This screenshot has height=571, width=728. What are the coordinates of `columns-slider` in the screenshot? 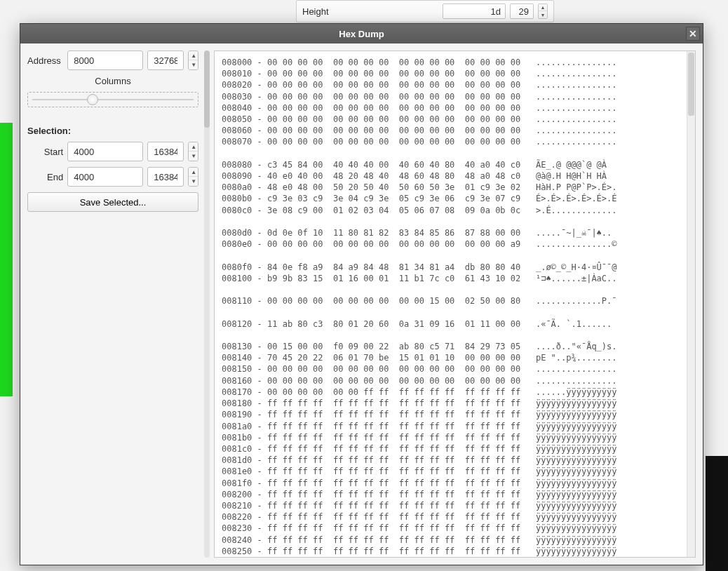 It's located at (113, 100).